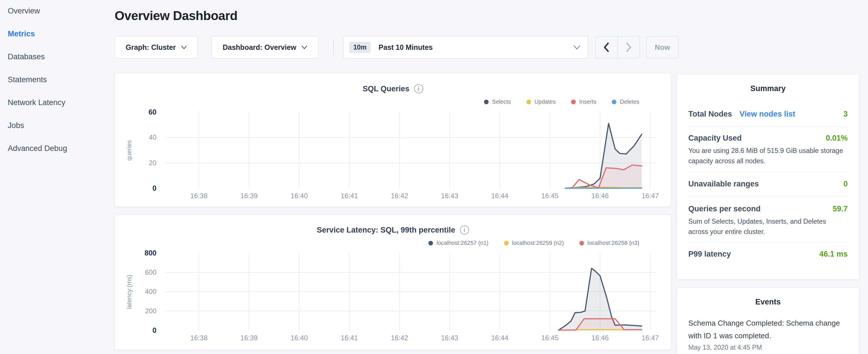  Describe the element at coordinates (386, 230) in the screenshot. I see `service-latency-chart-title: Service Latency: SQL, 99th percentile` at that location.